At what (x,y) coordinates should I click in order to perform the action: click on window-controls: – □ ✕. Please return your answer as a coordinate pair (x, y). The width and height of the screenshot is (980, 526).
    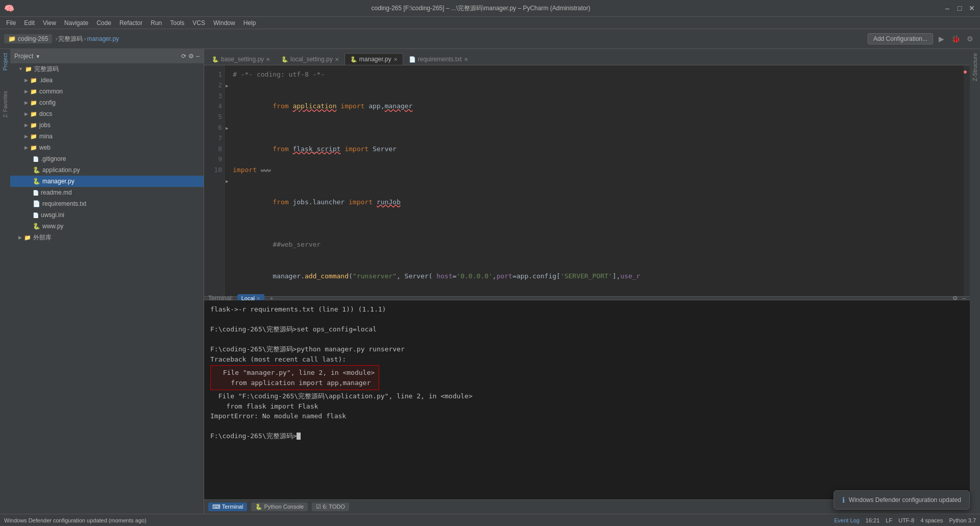
    Looking at the image, I should click on (960, 8).